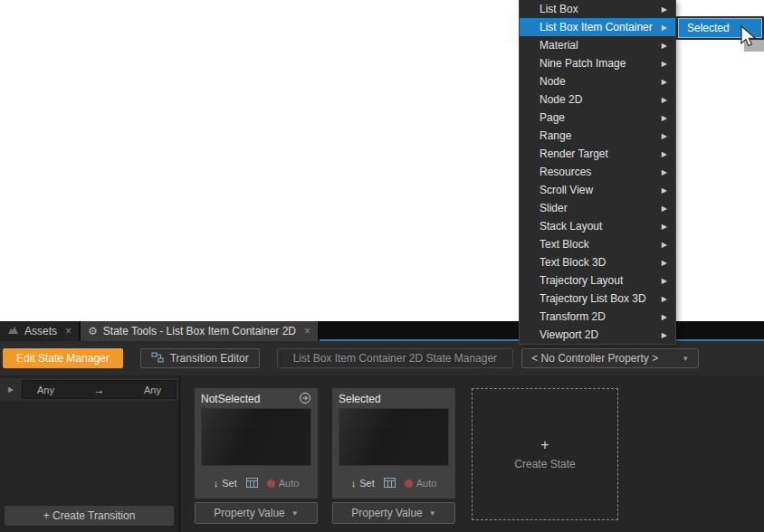 The image size is (764, 532). I want to click on controller-property-value: < No Controller Property >, so click(595, 358).